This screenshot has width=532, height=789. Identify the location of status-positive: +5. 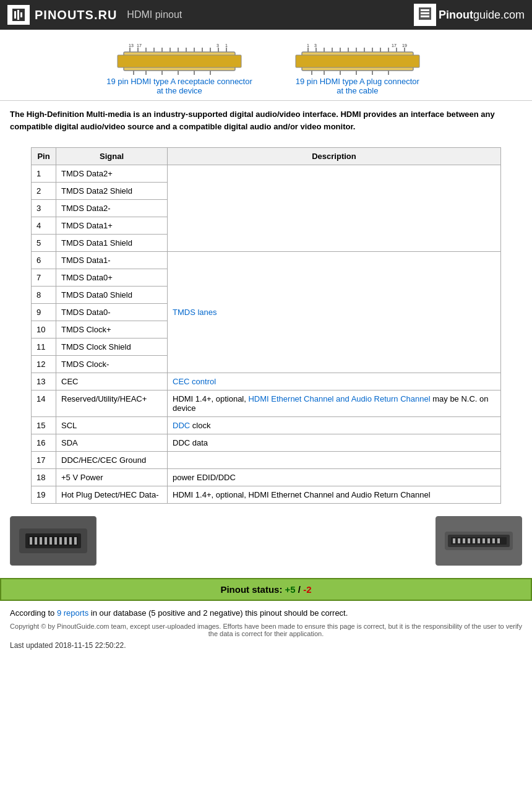
(291, 589).